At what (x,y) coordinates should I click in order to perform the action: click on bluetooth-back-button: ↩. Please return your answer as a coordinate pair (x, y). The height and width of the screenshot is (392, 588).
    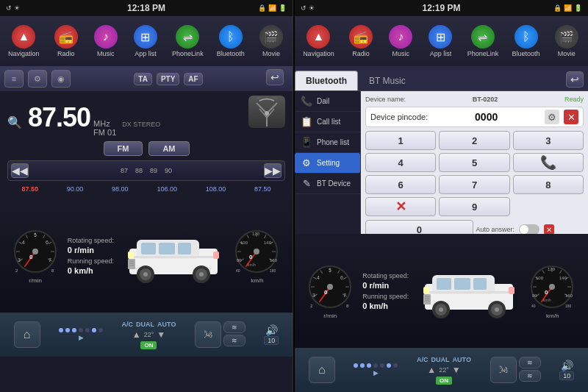
    Looking at the image, I should click on (575, 79).